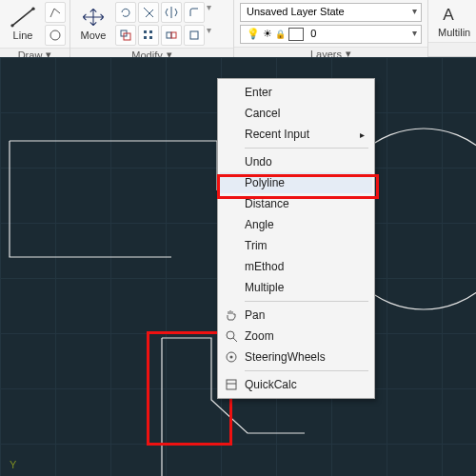  Describe the element at coordinates (296, 113) in the screenshot. I see `ctx-cancel: Cancel` at that location.